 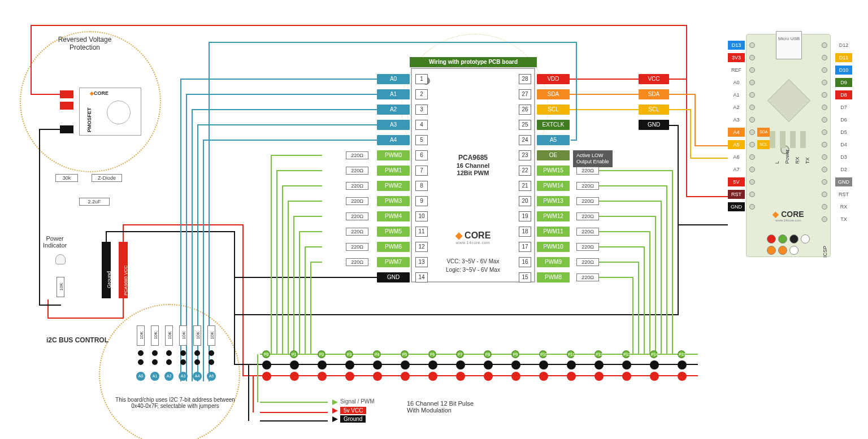 What do you see at coordinates (525, 247) in the screenshot?
I see `pin-num-17: 17` at bounding box center [525, 247].